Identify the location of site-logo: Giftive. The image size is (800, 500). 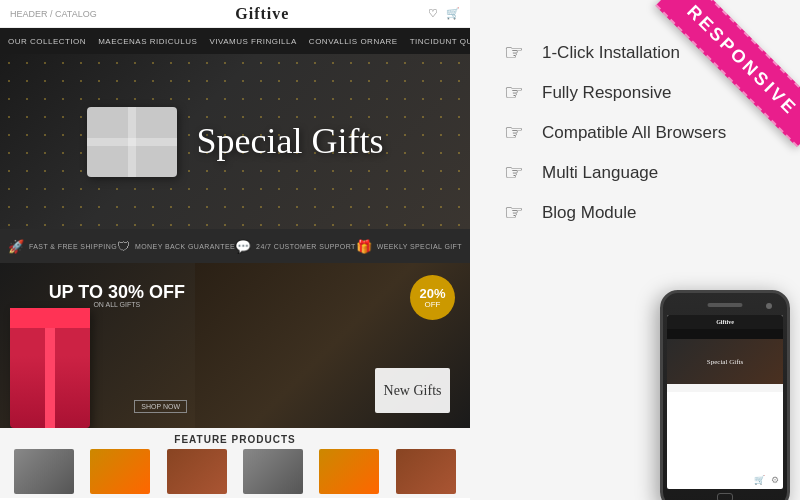
(262, 14).